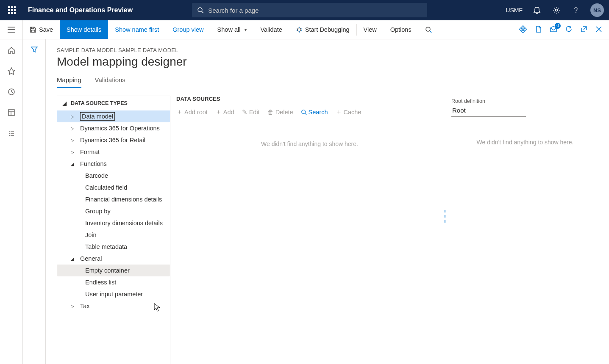 The image size is (609, 364). Describe the element at coordinates (584, 30) in the screenshot. I see `popout-icon` at that location.